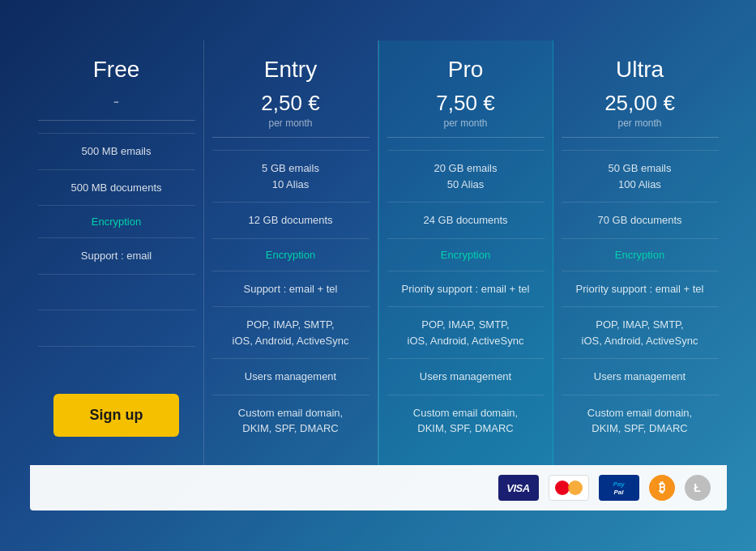 This screenshot has width=756, height=551. What do you see at coordinates (291, 254) in the screenshot?
I see `plan-entry-encryption: Encryption` at bounding box center [291, 254].